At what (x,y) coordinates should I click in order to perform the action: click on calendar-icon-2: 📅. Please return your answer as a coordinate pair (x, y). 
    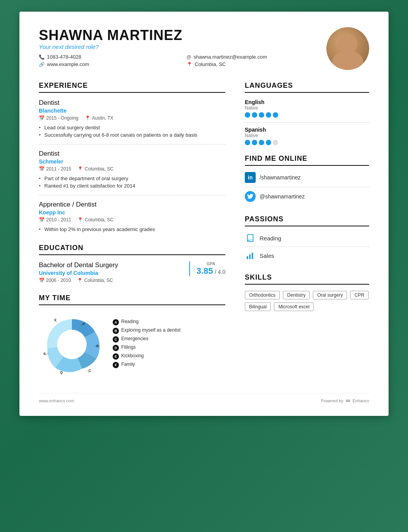
    Looking at the image, I should click on (42, 169).